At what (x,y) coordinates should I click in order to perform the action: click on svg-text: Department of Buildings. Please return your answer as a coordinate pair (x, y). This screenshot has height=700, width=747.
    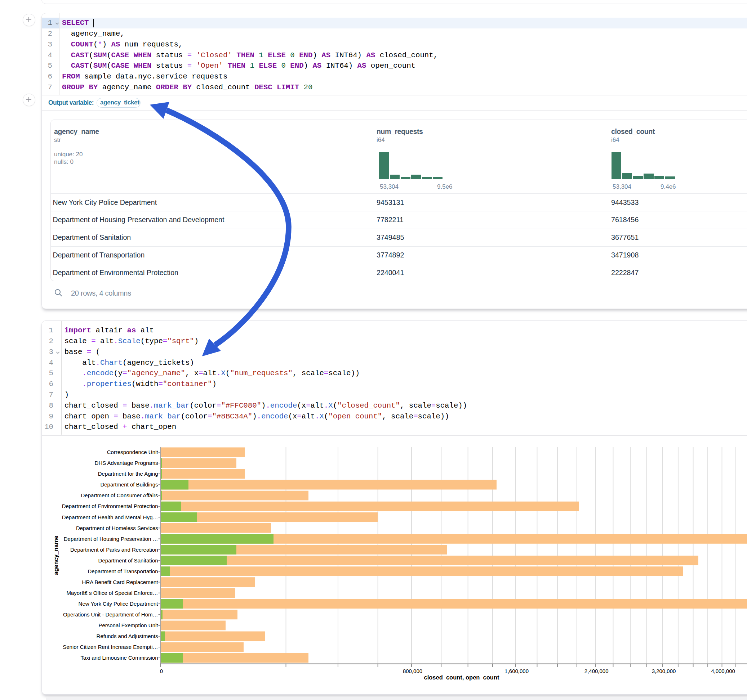
    Looking at the image, I should click on (129, 484).